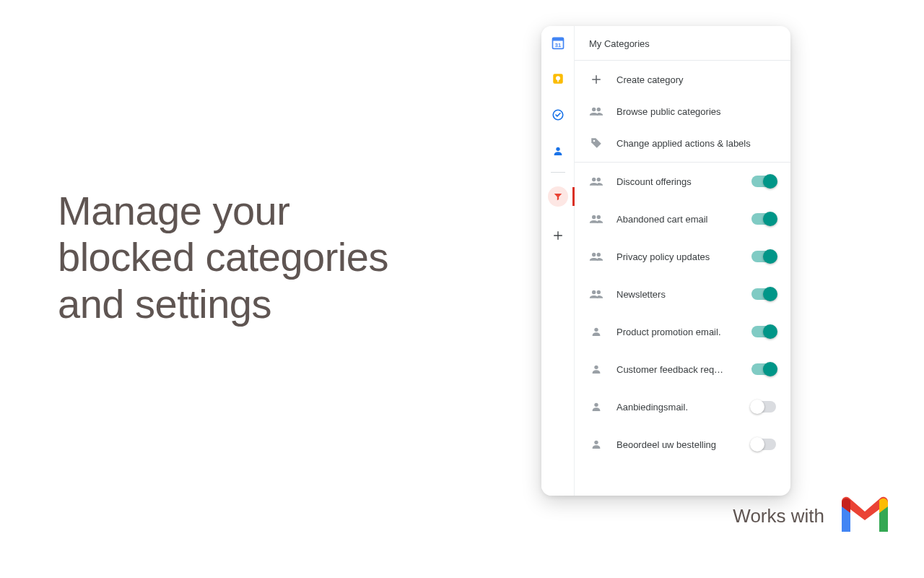  What do you see at coordinates (778, 516) in the screenshot?
I see `works-with-label: Works with` at bounding box center [778, 516].